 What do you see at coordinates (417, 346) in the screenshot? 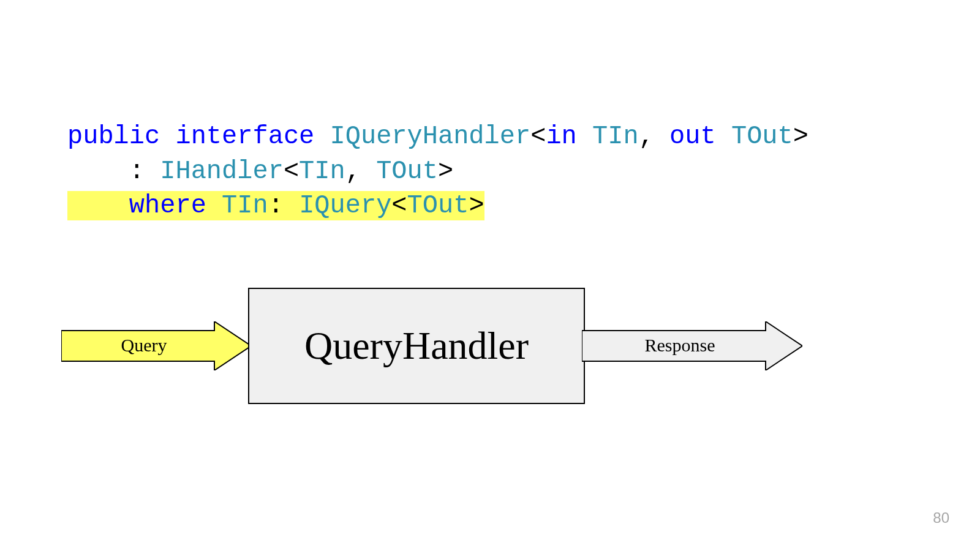
I see `handler-box: QueryHandler` at bounding box center [417, 346].